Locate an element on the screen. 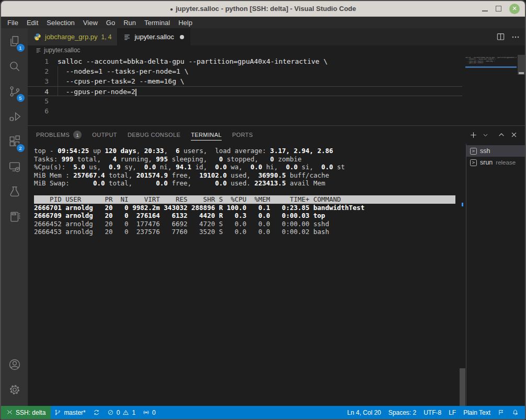 This screenshot has height=420, width=526. terminal-scrollbar-thumb is located at coordinates (462, 387).